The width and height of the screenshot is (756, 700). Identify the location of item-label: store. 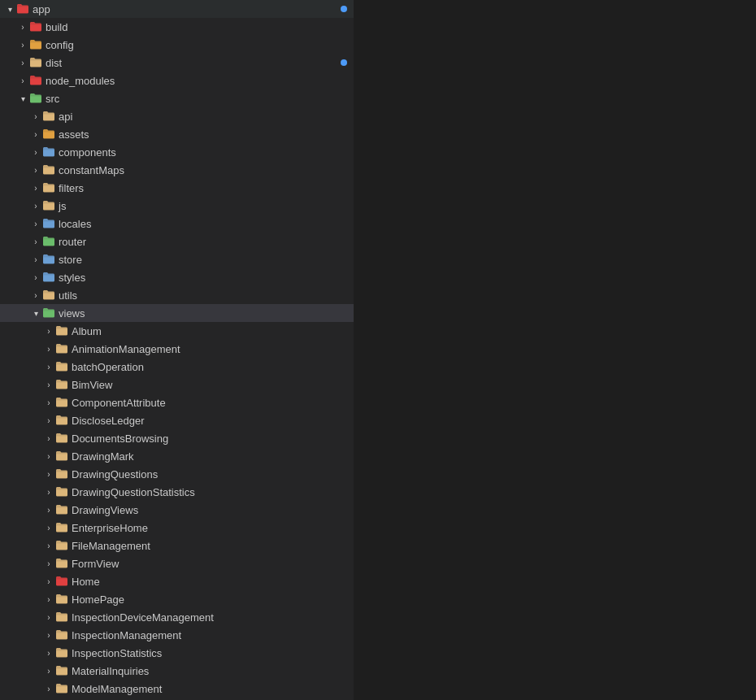
(70, 260).